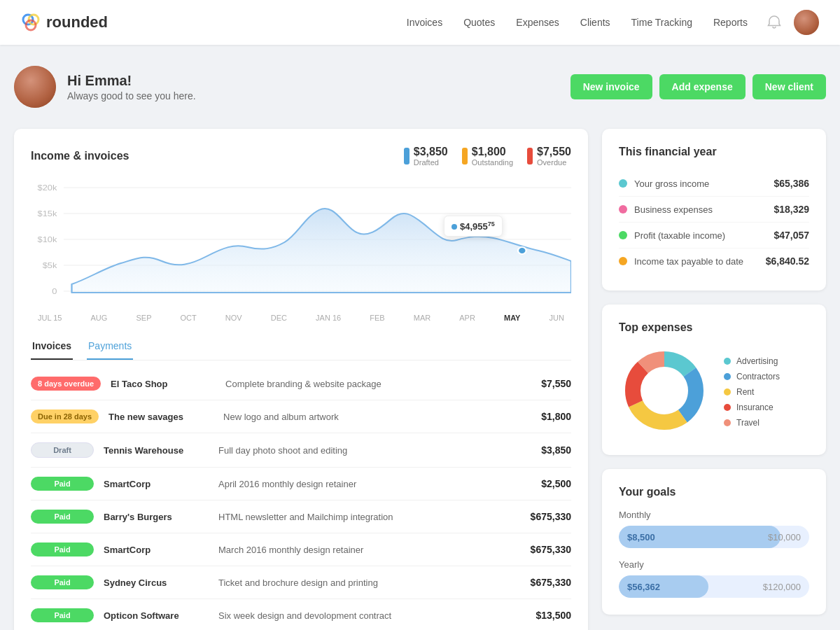 Image resolution: width=840 pixels, height=630 pixels. I want to click on tab-payments: Payments, so click(110, 348).